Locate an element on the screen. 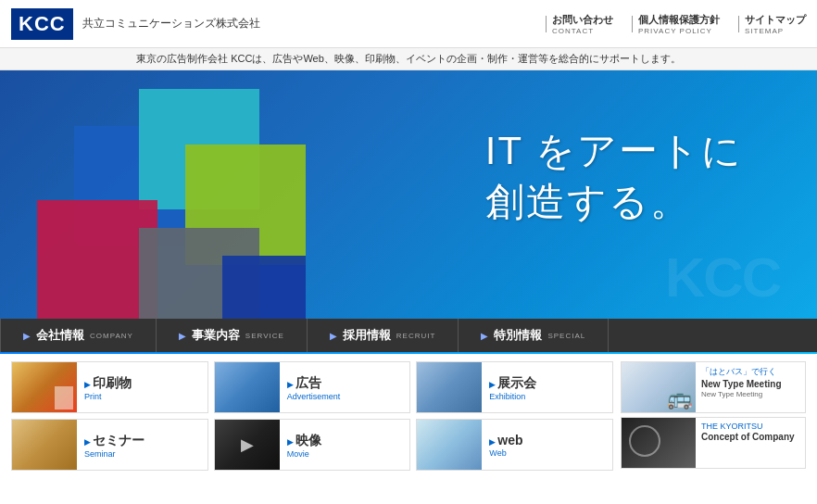 The image size is (817, 504). navbar-item: ▶事業内容SERVICE is located at coordinates (232, 335).